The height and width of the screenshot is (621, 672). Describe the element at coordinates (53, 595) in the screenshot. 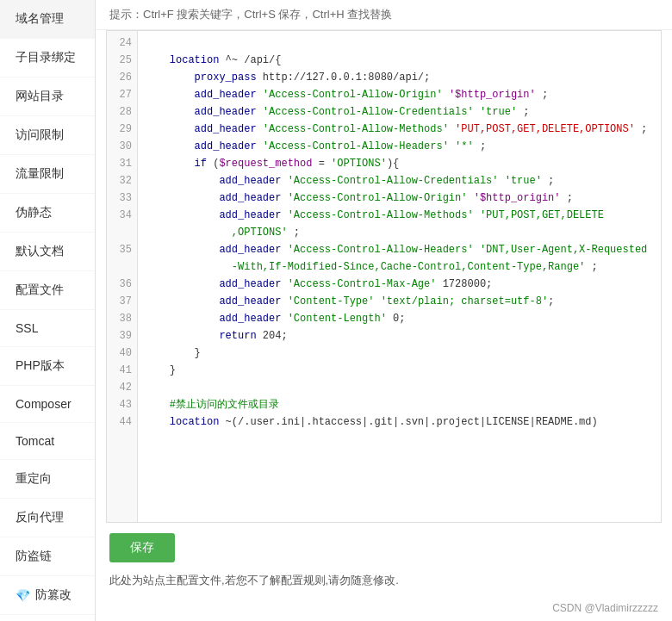

I see `sidebar-item-label: 防篡改` at that location.